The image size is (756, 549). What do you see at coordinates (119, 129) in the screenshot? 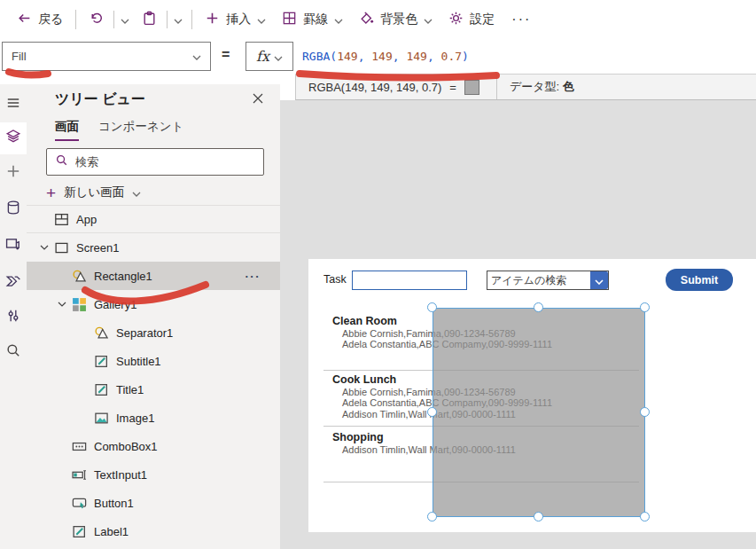
I see `panel-tabs: 画面 コンポーネント` at bounding box center [119, 129].